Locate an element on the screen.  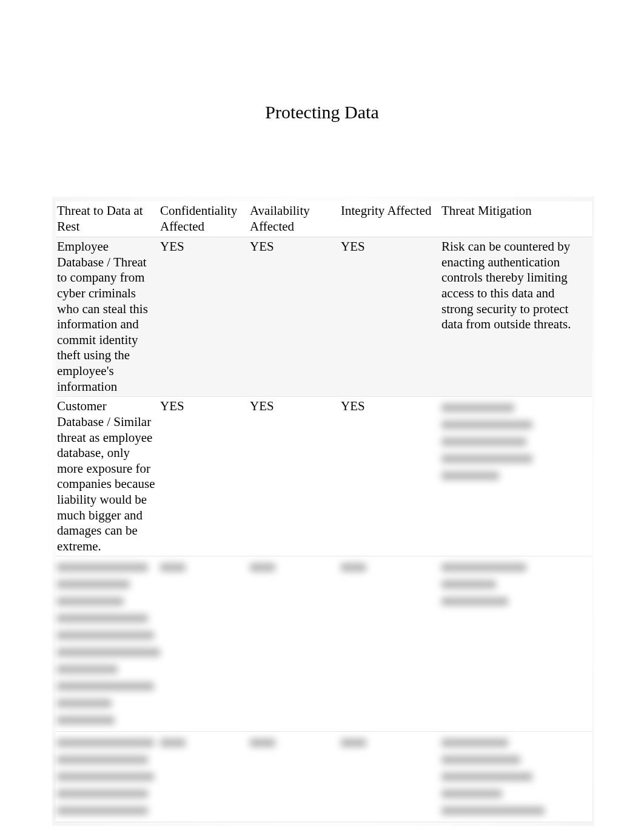
col-header-threat: Threat to Data at Rest is located at coordinates (107, 220).